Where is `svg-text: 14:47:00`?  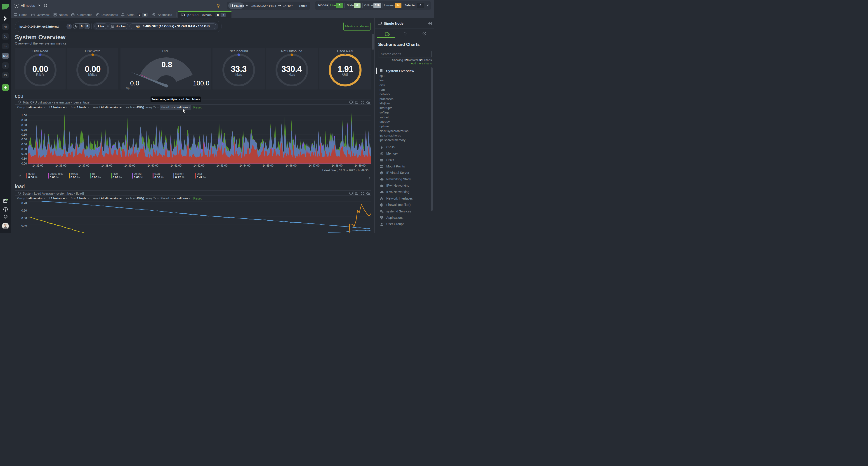
svg-text: 14:47:00 is located at coordinates (314, 166).